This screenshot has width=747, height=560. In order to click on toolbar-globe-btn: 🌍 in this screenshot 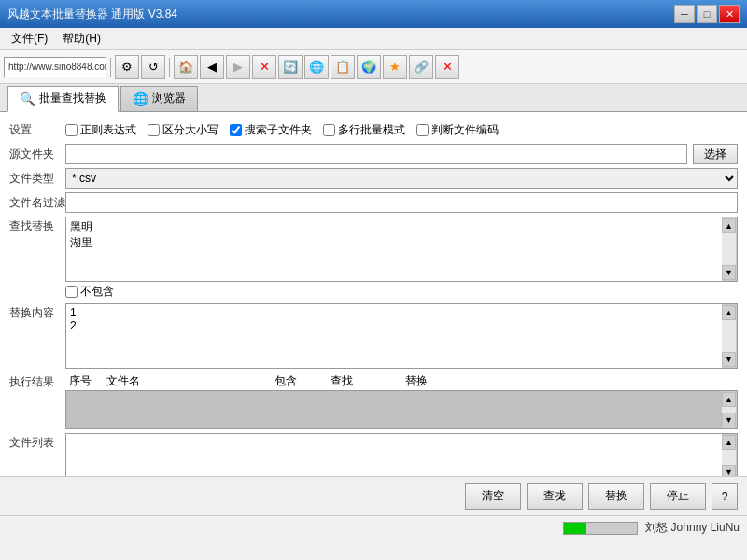, I will do `click(369, 67)`.